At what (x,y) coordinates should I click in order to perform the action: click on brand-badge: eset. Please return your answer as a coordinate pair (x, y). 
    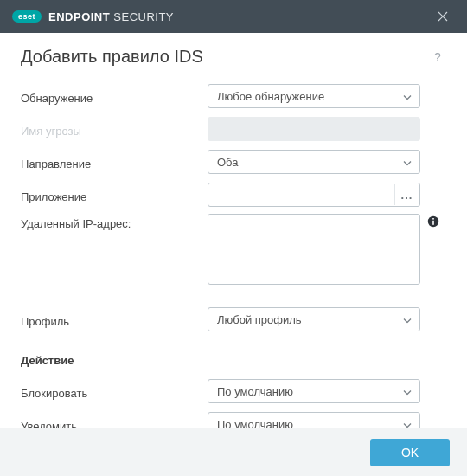
    Looking at the image, I should click on (27, 16).